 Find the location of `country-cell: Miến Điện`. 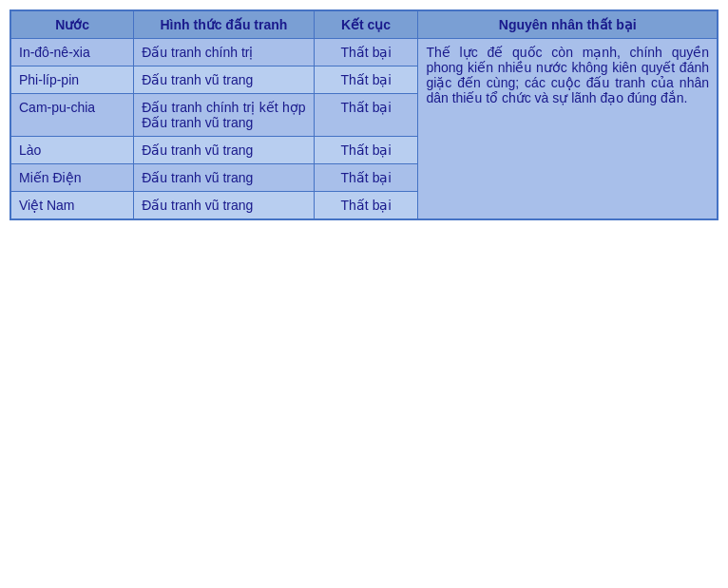

country-cell: Miến Điện is located at coordinates (72, 179).